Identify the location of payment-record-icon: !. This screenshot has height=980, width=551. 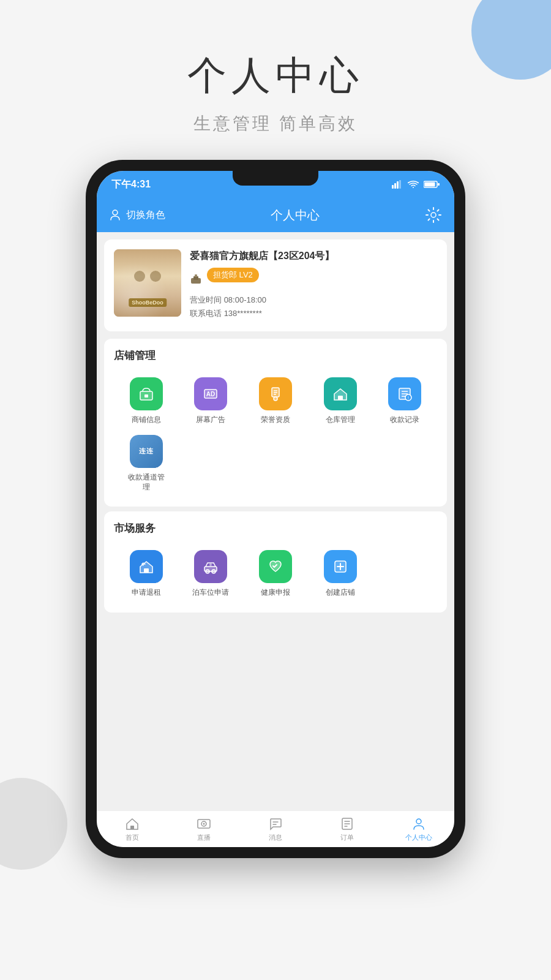
(405, 394).